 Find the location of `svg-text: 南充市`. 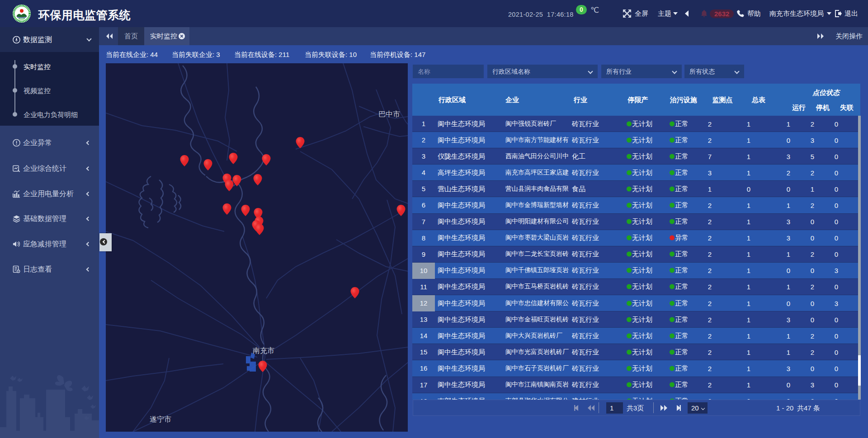

svg-text: 南充市 is located at coordinates (264, 351).